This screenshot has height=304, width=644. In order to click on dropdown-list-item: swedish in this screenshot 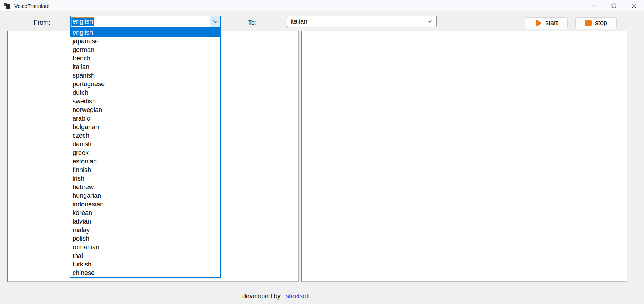, I will do `click(145, 101)`.